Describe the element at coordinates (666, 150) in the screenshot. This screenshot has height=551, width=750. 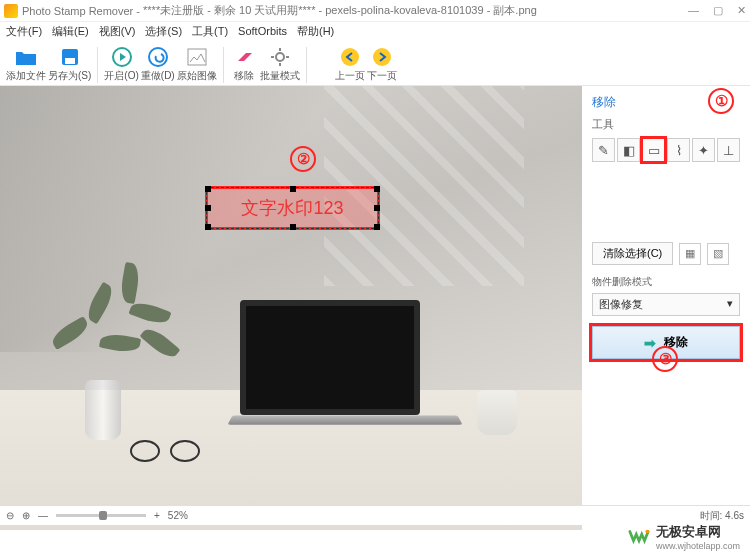
I see `tool-palette: ✎ ◧ ▭ ⌇ ✦ ⊥` at that location.